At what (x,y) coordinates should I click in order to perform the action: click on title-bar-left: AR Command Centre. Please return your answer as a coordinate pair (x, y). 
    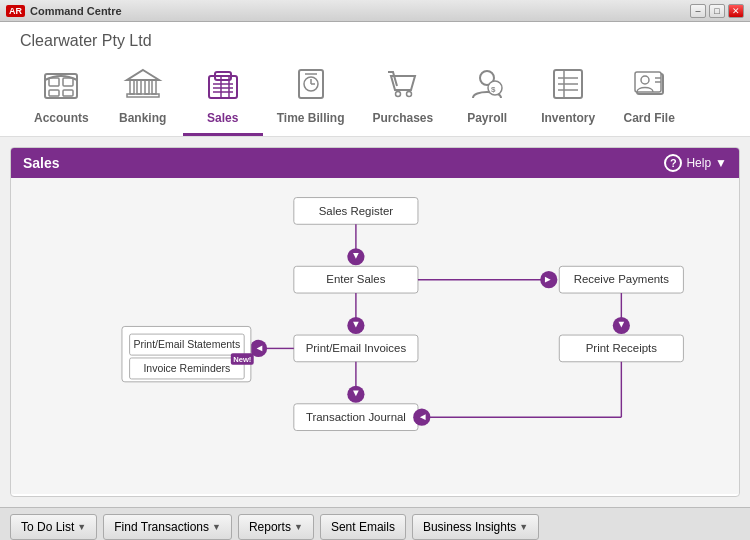
    Looking at the image, I should click on (64, 11).